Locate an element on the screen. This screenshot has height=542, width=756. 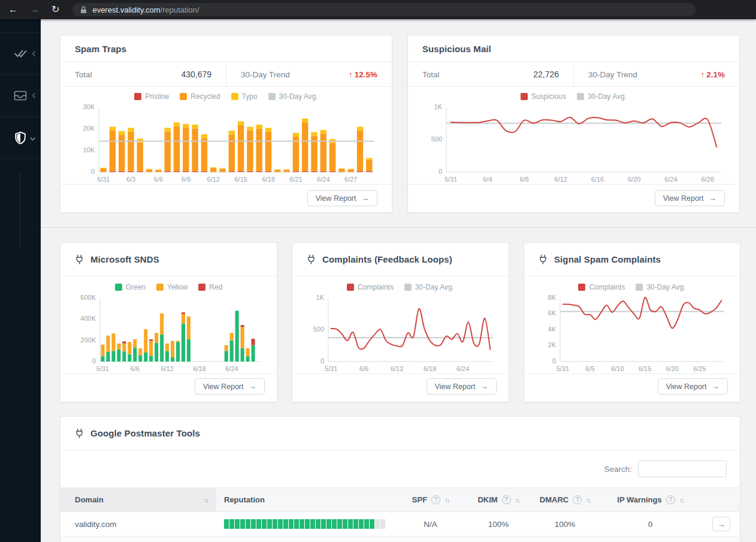
address-bar: everest.validity.com/reputation/ is located at coordinates (384, 10).